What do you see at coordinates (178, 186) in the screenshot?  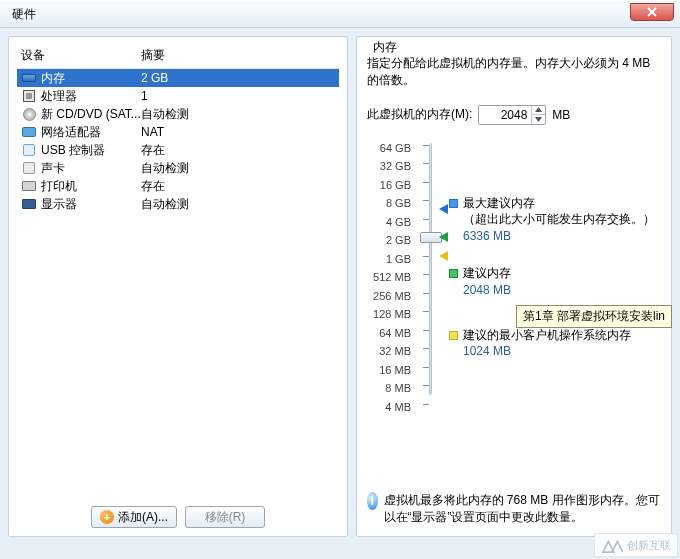 I see `device-row: 打印机存在` at bounding box center [178, 186].